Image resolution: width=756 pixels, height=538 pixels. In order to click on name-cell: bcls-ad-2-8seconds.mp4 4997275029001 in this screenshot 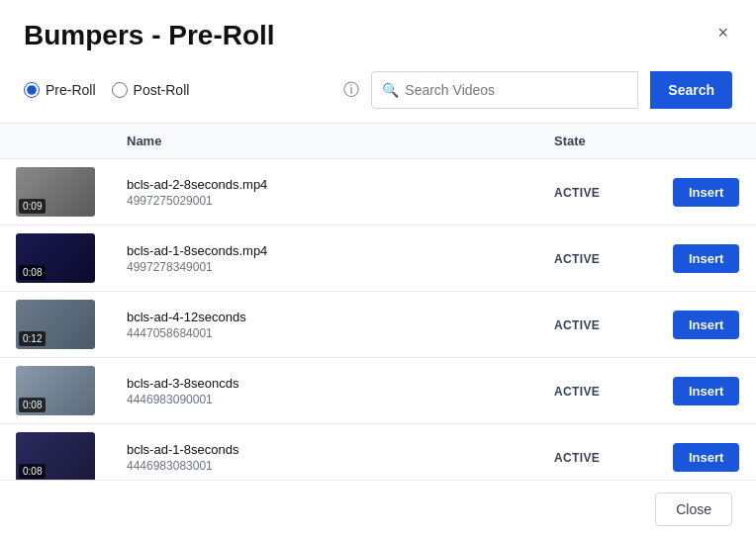, I will do `click(325, 192)`.